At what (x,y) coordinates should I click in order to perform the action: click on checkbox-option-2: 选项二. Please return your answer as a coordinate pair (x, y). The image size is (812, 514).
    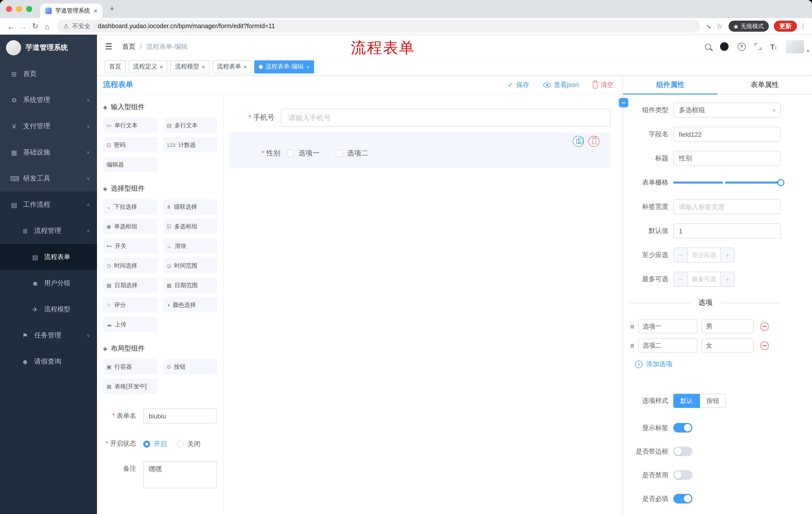
    Looking at the image, I should click on (352, 153).